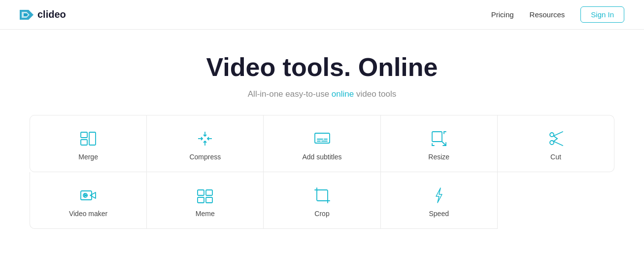 This screenshot has height=259, width=644. What do you see at coordinates (322, 144) in the screenshot?
I see `tool-add-subtitles: Add subtitles` at bounding box center [322, 144].